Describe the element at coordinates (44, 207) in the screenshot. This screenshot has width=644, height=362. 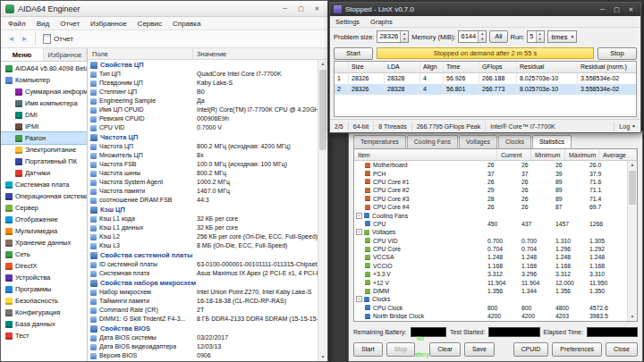
I see `tree-item-server: Сервер` at that location.